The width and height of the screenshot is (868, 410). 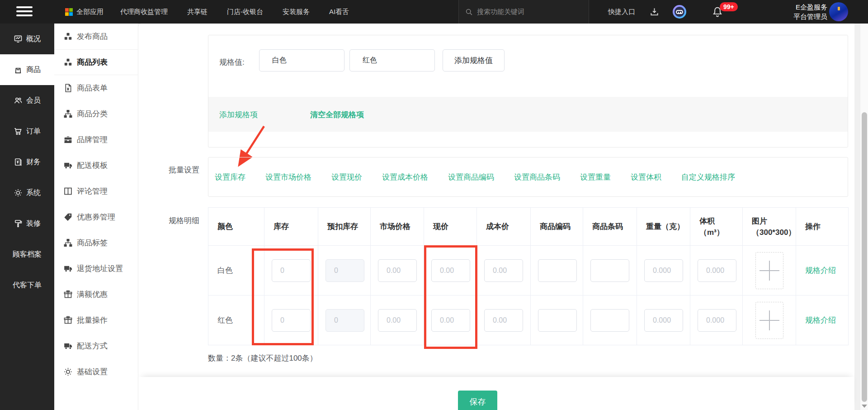 I want to click on col-header-price: 现价, so click(x=450, y=227).